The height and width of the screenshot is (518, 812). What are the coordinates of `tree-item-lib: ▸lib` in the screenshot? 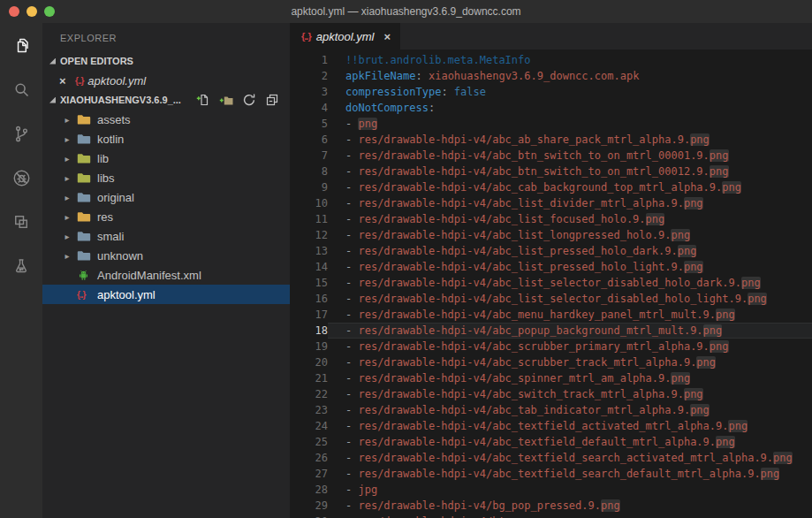 It's located at (166, 158).